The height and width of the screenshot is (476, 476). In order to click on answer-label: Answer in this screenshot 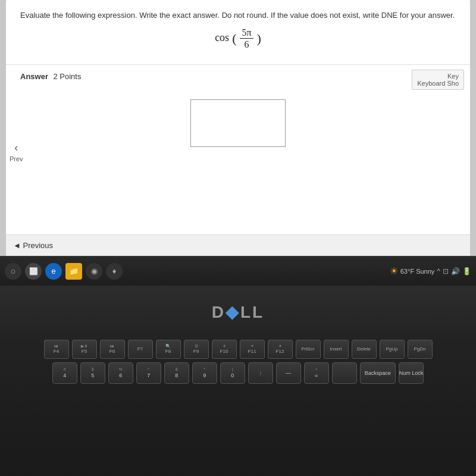, I will do `click(35, 76)`.